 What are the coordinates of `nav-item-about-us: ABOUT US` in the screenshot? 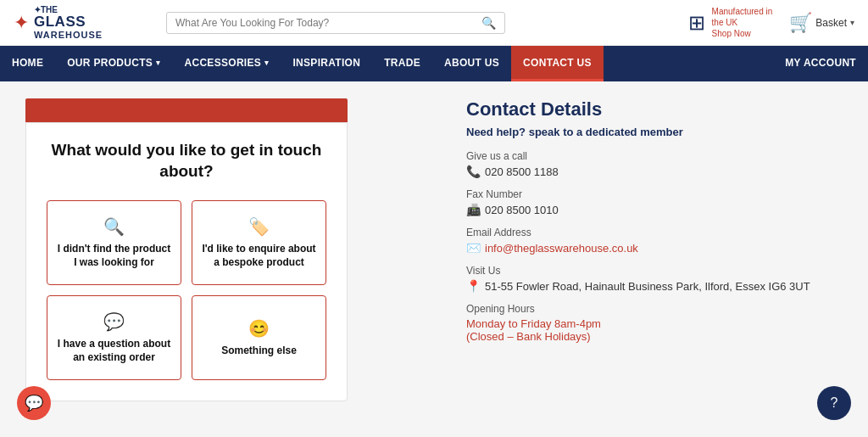 It's located at (471, 64).